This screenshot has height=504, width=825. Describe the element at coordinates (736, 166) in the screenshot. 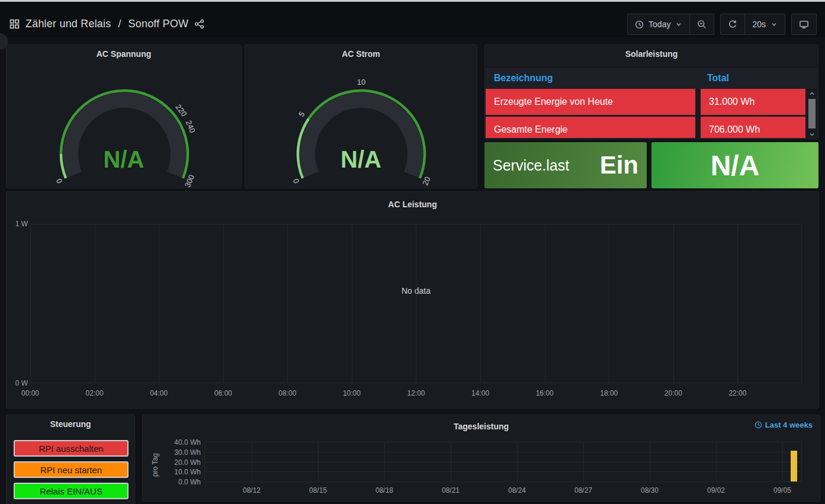

I see `stat-value: N/A` at that location.